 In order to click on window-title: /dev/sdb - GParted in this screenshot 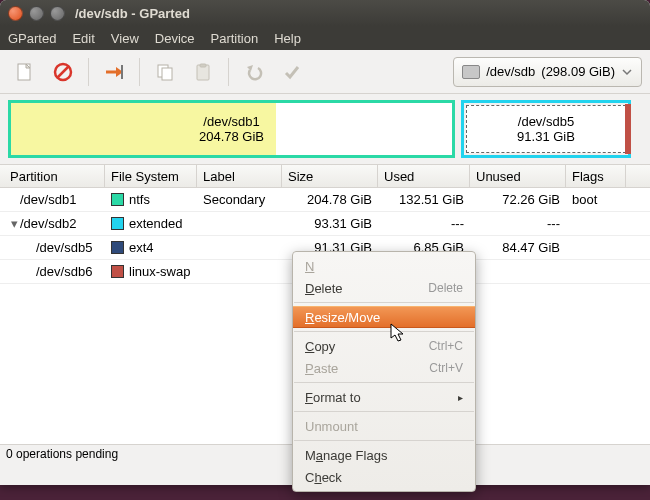, I will do `click(132, 14)`.